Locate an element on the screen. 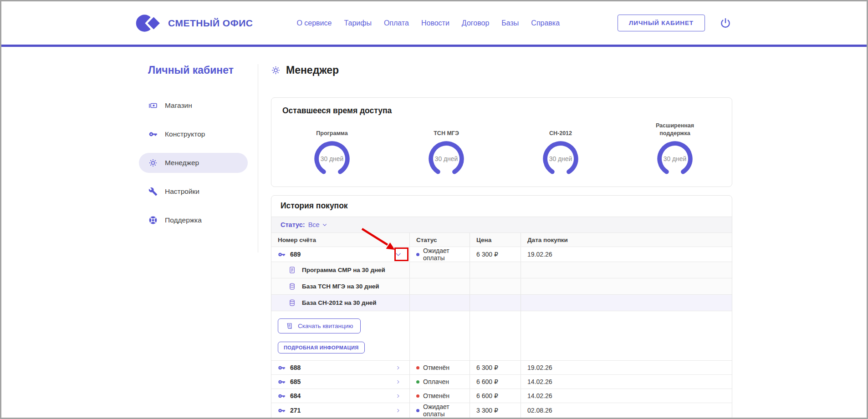 This screenshot has height=419, width=868. date-cell: 14.02.26 is located at coordinates (626, 382).